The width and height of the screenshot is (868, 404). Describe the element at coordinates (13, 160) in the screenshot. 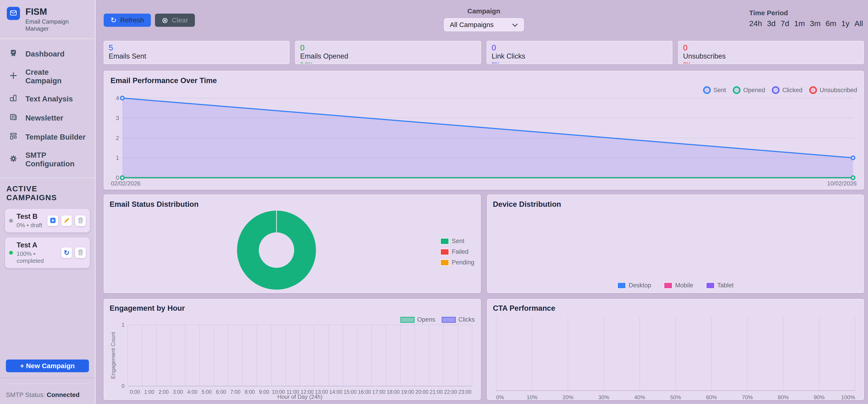

I see `gear-icon` at that location.